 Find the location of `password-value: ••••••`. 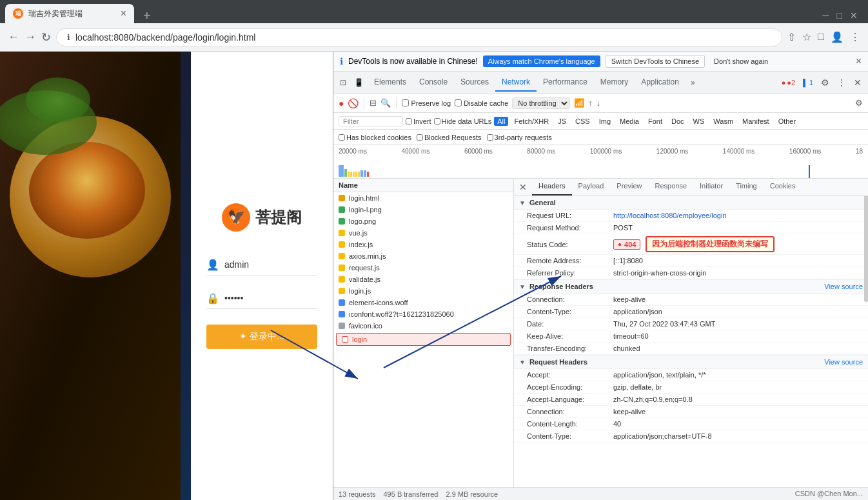

password-value: •••••• is located at coordinates (233, 298).